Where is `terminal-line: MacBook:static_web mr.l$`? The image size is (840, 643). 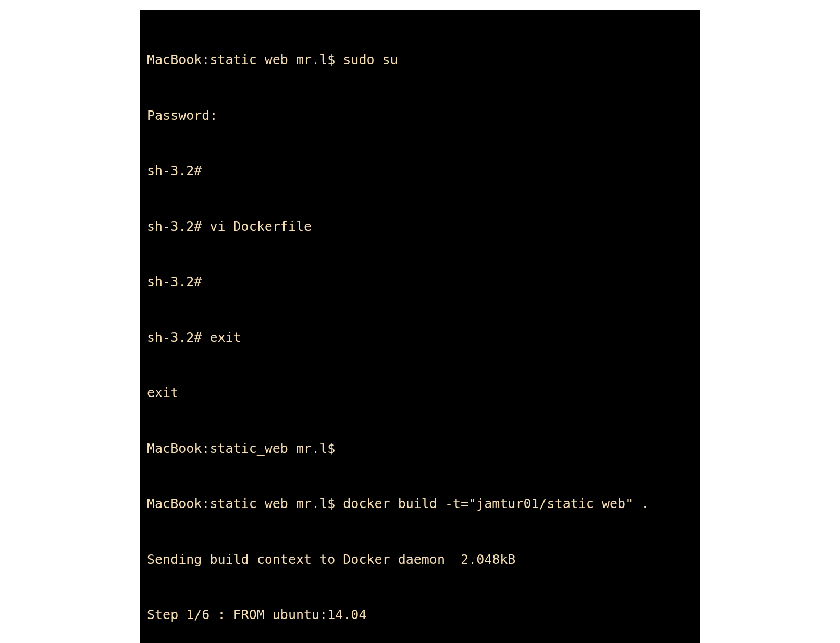
terminal-line: MacBook:static_web mr.l$ is located at coordinates (420, 449).